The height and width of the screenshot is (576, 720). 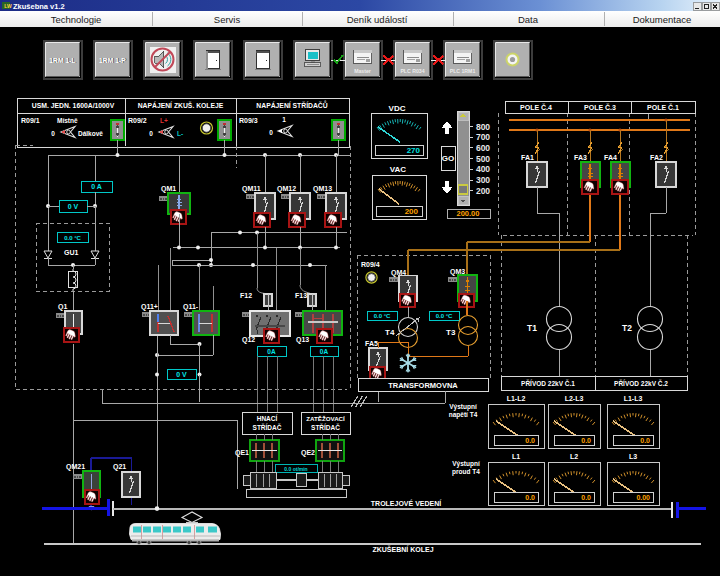 What do you see at coordinates (302, 340) in the screenshot?
I see `svg-text: Q13` at bounding box center [302, 340].